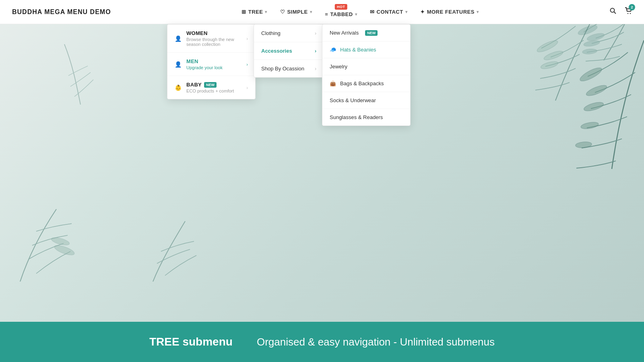 This screenshot has height=362, width=644. What do you see at coordinates (333, 84) in the screenshot?
I see `bag-icon: 👜` at bounding box center [333, 84].